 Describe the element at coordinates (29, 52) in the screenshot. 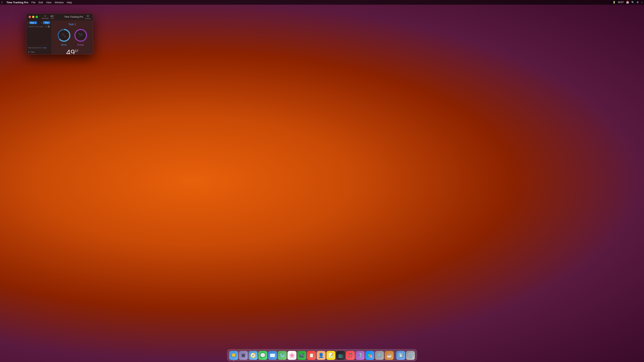

I see `filter-icon: ⚙` at that location.